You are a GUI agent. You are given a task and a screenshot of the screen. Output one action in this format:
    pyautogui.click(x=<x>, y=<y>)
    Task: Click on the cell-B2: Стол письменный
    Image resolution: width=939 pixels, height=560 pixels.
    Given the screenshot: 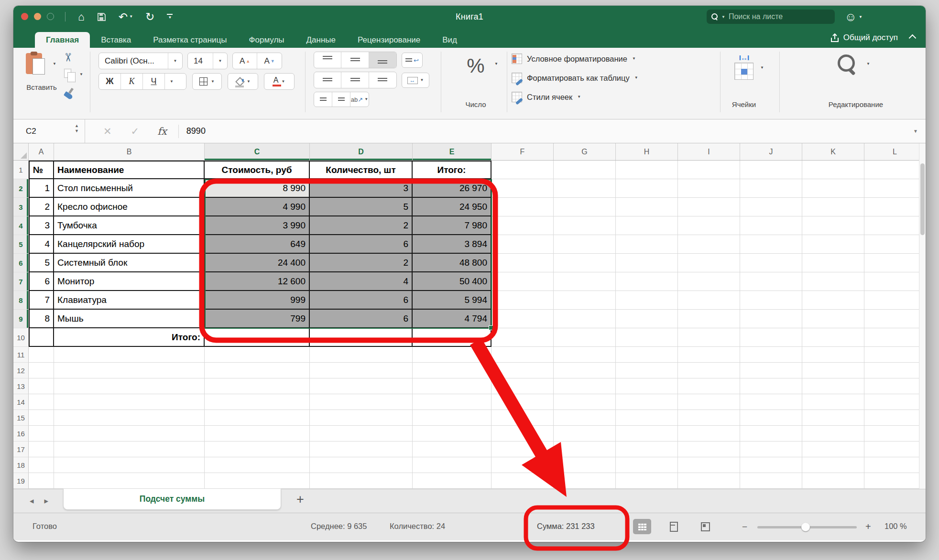 What is the action you would take?
    pyautogui.click(x=129, y=188)
    